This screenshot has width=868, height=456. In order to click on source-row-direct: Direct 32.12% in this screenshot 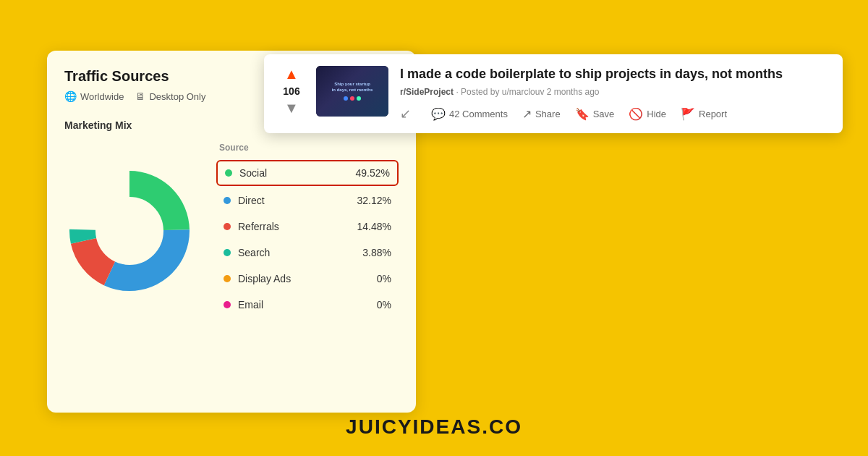, I will do `click(307, 200)`.